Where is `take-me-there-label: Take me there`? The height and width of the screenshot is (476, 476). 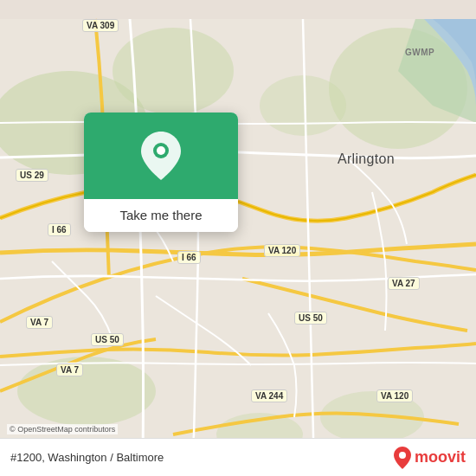 take-me-there-label: Take me there is located at coordinates (161, 215).